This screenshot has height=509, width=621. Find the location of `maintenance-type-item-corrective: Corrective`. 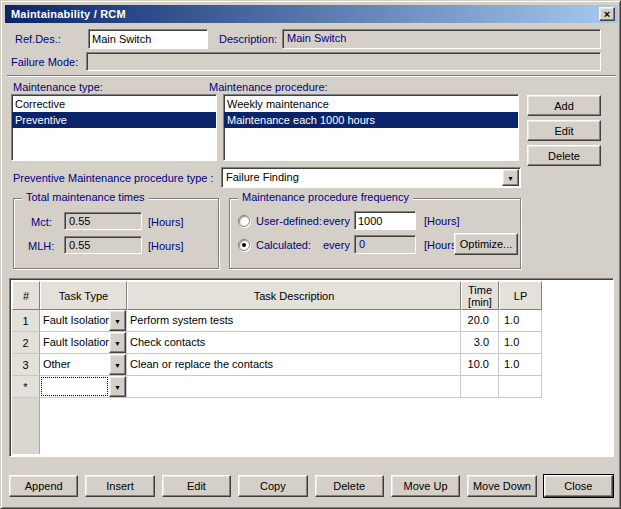

maintenance-type-item-corrective: Corrective is located at coordinates (114, 104).